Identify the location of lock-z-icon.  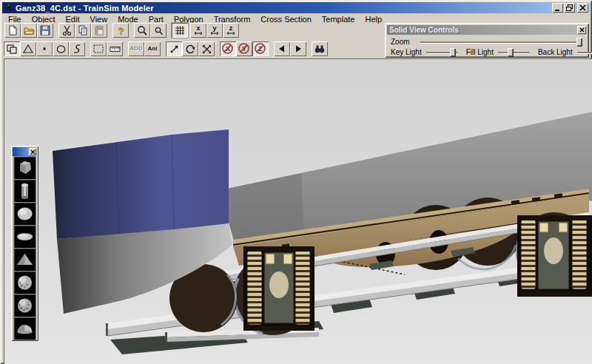
(260, 49).